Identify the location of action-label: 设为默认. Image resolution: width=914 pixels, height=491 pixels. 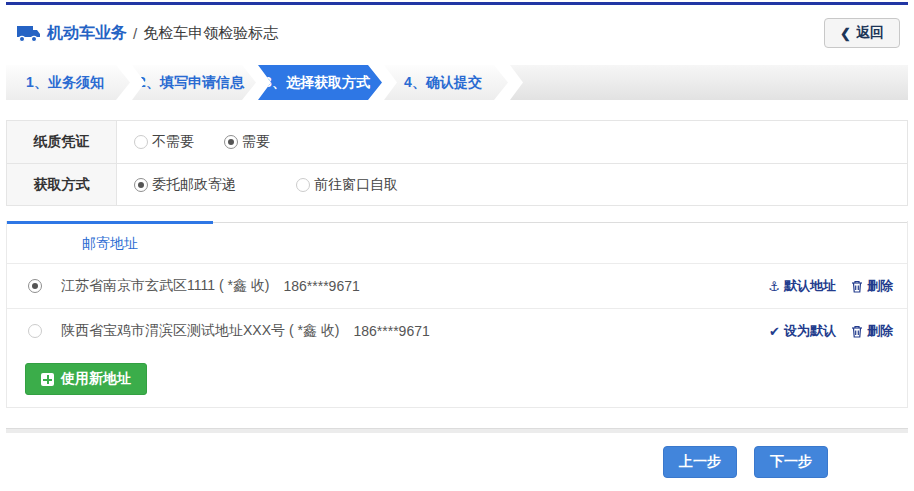
(810, 331).